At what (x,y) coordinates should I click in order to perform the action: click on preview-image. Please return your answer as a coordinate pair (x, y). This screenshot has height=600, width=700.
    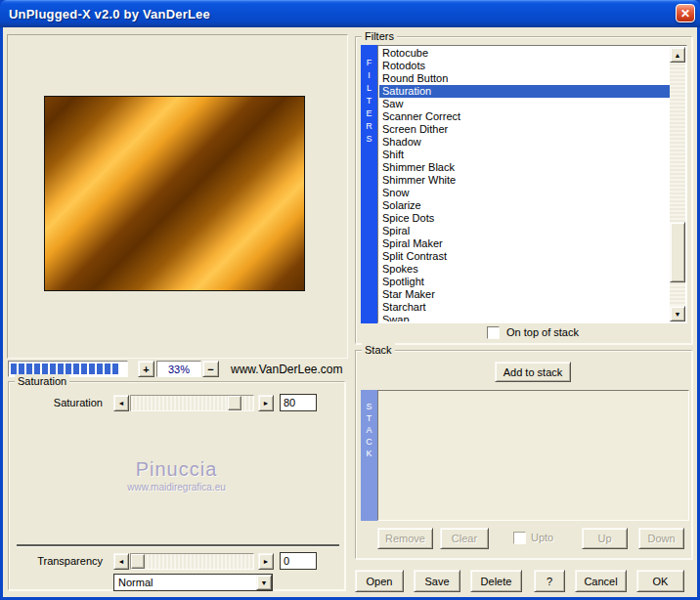
    Looking at the image, I should click on (174, 193).